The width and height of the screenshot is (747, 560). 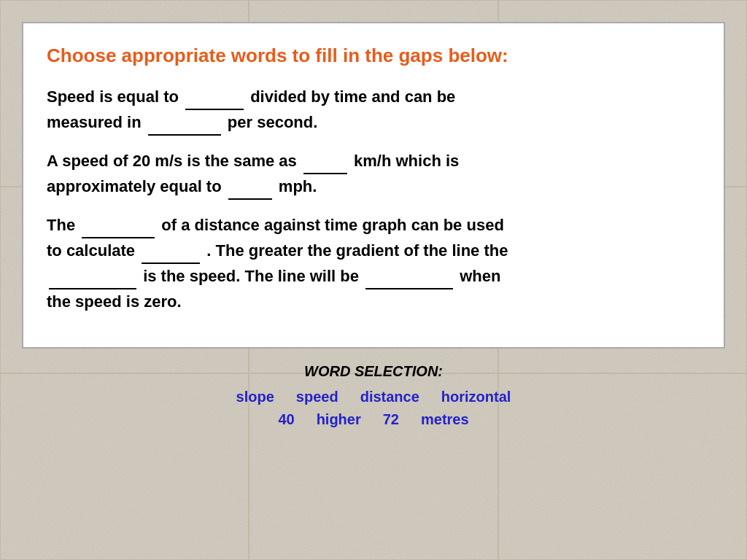 What do you see at coordinates (298, 187) in the screenshot?
I see `q2-text-3: mph.` at bounding box center [298, 187].